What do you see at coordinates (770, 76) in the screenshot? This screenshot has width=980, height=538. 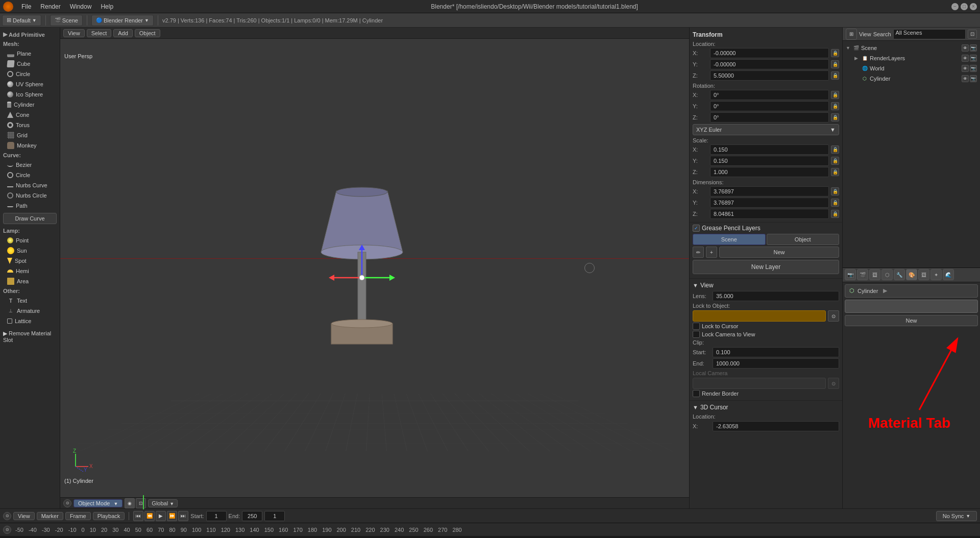 I see `loc-z-field: 5.50000` at bounding box center [770, 76].